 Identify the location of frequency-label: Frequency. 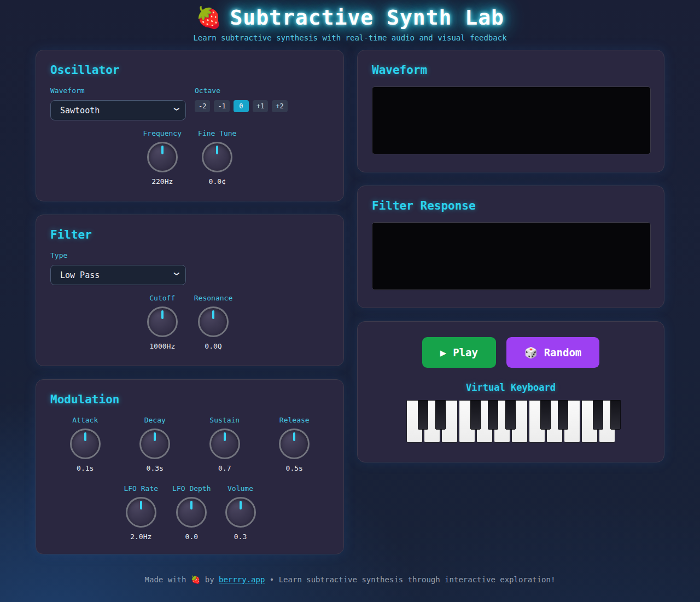
(162, 134).